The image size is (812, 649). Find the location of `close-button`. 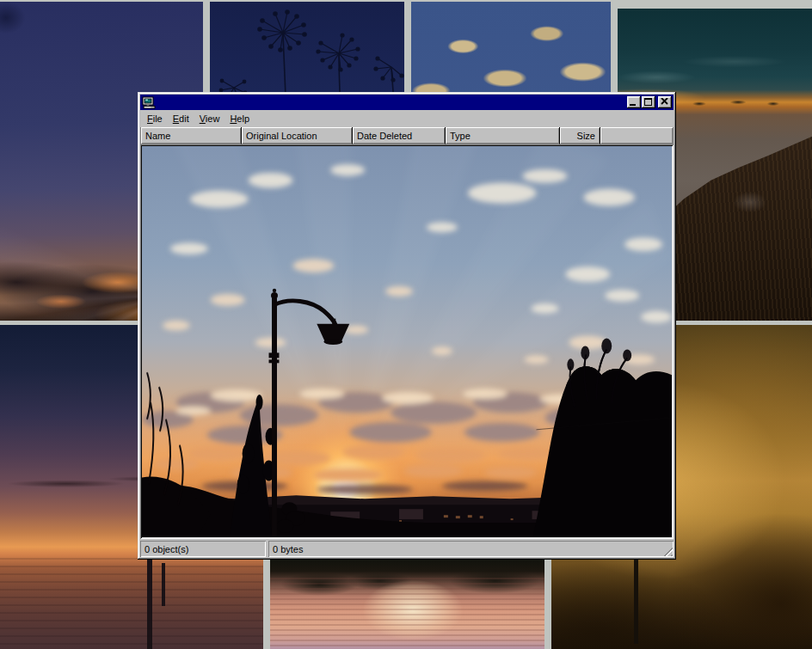

close-button is located at coordinates (665, 102).